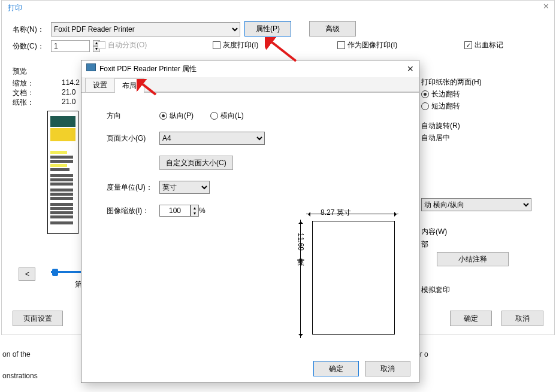  I want to click on tab-layout: 布局, so click(129, 86).